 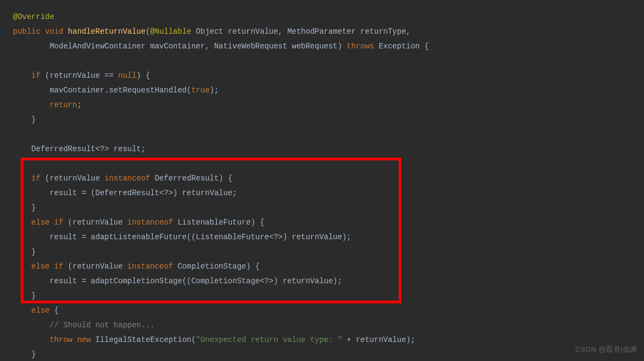 I want to click on code-line: result = adaptCompletionStage((Completio…, so click(x=329, y=282).